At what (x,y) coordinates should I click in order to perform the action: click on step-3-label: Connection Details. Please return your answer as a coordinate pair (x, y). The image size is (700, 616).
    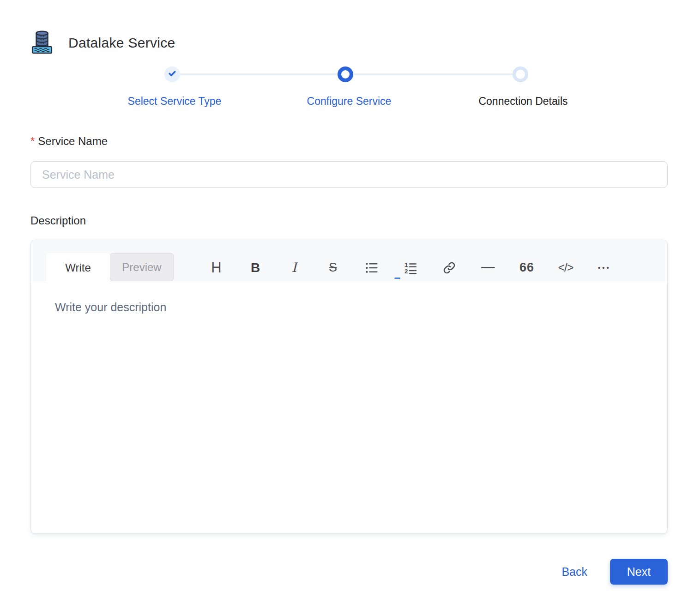
    Looking at the image, I should click on (523, 102).